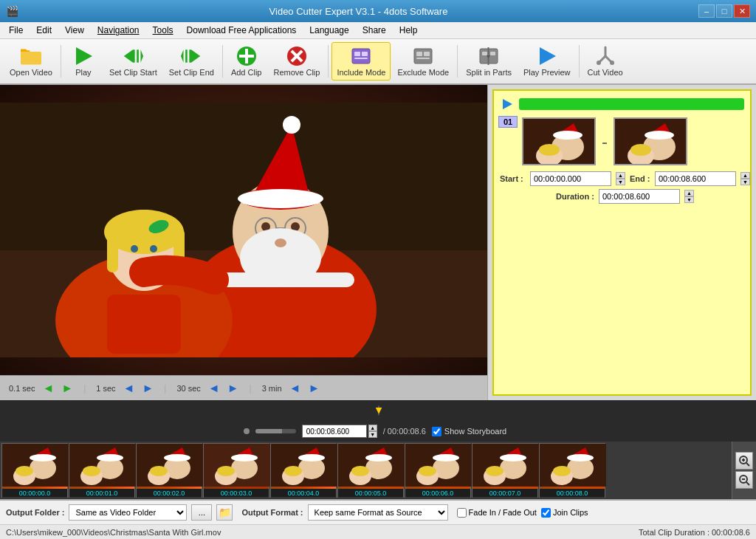 The image size is (756, 539). What do you see at coordinates (133, 61) in the screenshot?
I see `set-clip-start-button: Set Clip Start` at bounding box center [133, 61].